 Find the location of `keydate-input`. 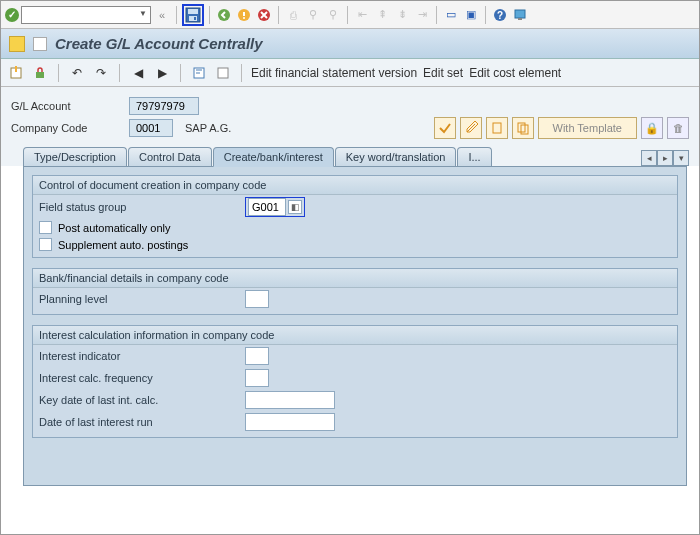

keydate-input is located at coordinates (290, 400).